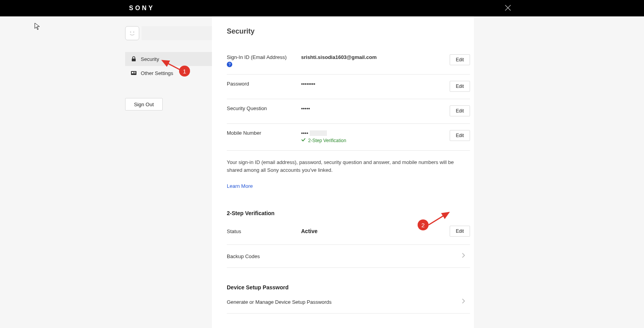 This screenshot has width=644, height=328. I want to click on sidebar-item-label: Other Settings, so click(157, 73).